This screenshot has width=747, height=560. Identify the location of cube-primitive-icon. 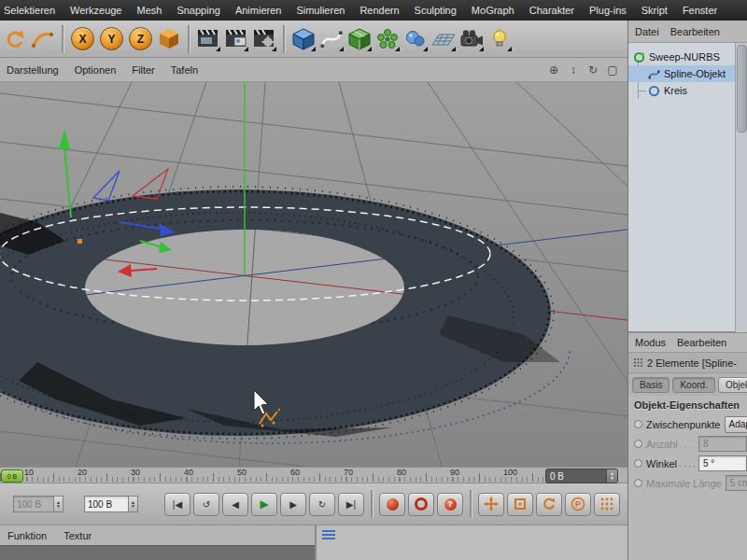
(303, 39).